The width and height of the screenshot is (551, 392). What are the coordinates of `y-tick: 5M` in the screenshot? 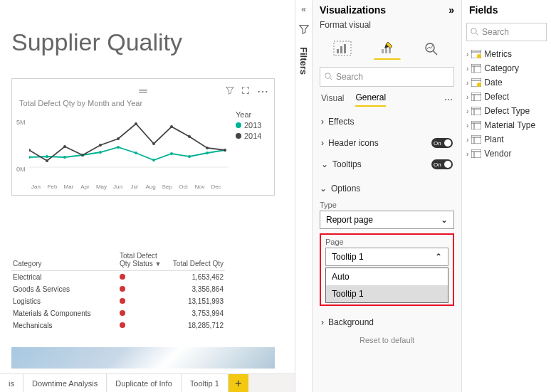 It's located at (21, 122).